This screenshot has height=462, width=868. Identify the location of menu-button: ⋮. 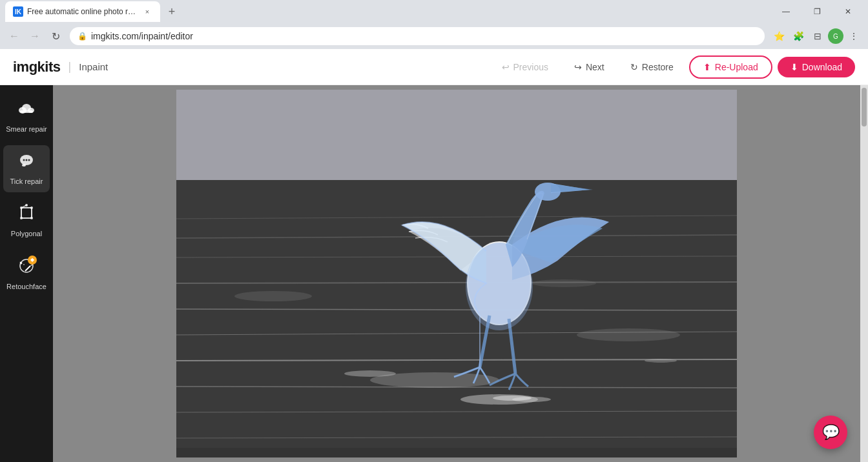
(854, 36).